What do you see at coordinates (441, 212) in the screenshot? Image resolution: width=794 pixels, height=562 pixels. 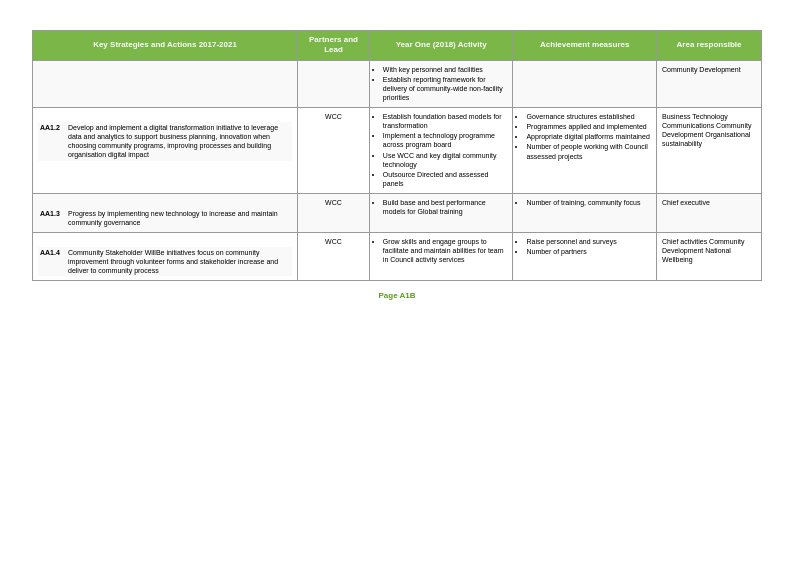 I see `year-activity-cell: Build base and best performance models f…` at bounding box center [441, 212].